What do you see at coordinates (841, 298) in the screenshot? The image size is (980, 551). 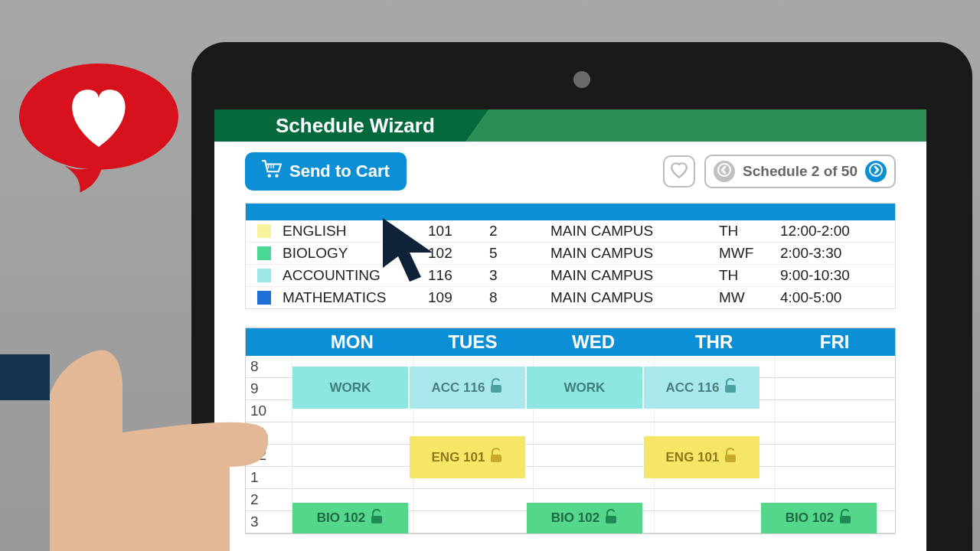 I see `course-time: 4:00-5:00` at bounding box center [841, 298].